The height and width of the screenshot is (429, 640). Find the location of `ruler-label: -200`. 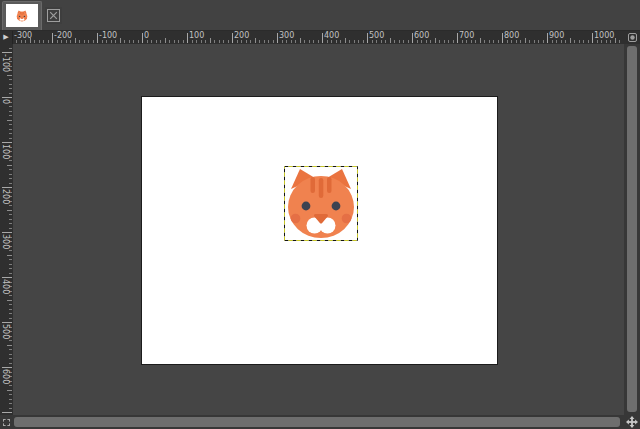

ruler-label: -200 is located at coordinates (63, 36).